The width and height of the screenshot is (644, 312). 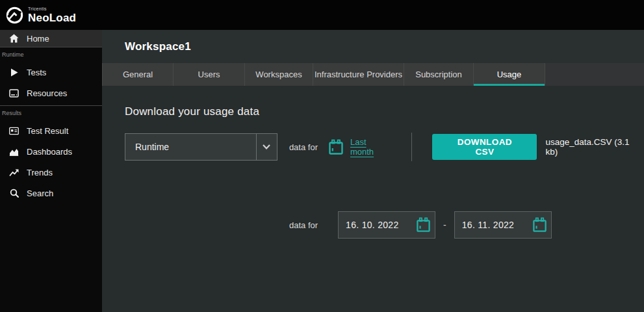 What do you see at coordinates (192, 112) in the screenshot?
I see `usage-heading: Download your usage data` at bounding box center [192, 112].